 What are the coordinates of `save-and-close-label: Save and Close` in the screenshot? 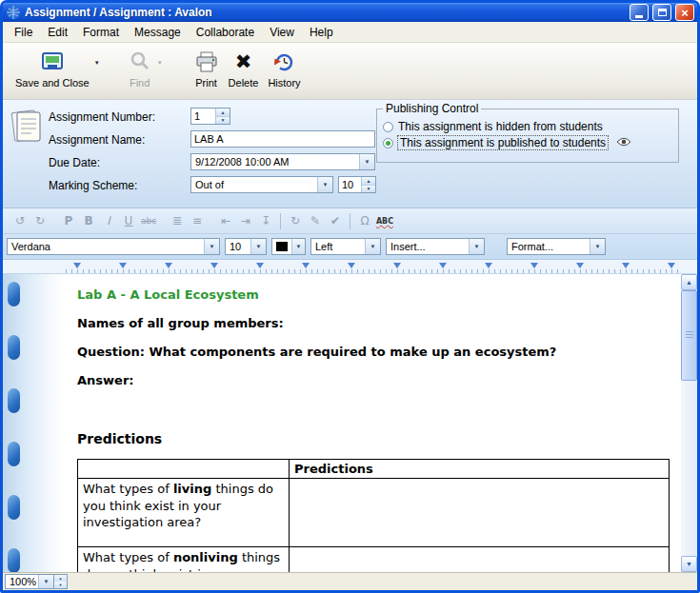 It's located at (52, 83).